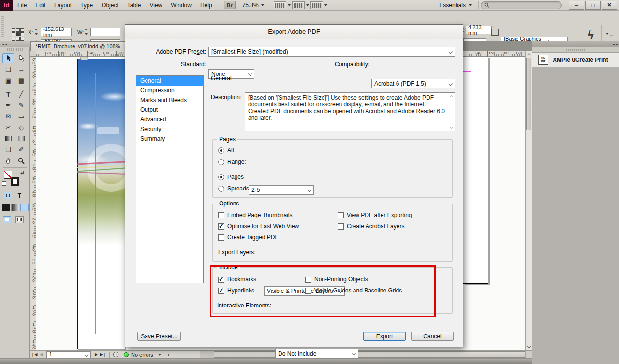  I want to click on acrobat-layers-checkbox, so click(340, 226).